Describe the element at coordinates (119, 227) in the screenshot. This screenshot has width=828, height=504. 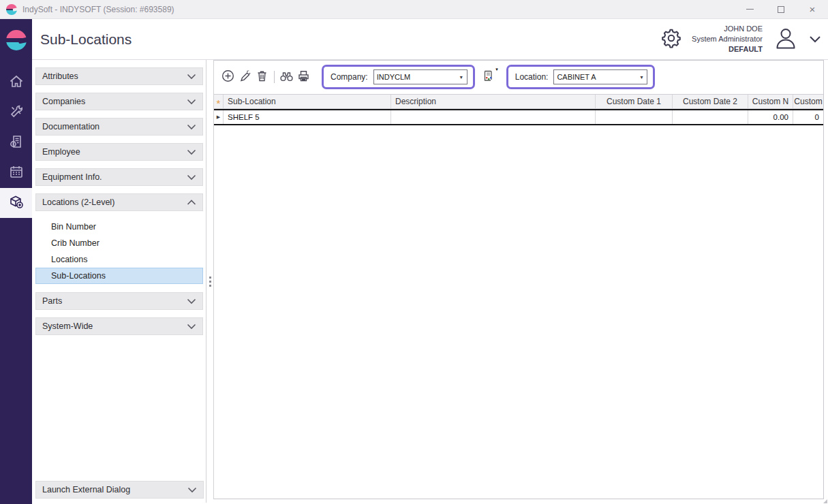
I see `nav-item-bin-number: Bin Number` at that location.